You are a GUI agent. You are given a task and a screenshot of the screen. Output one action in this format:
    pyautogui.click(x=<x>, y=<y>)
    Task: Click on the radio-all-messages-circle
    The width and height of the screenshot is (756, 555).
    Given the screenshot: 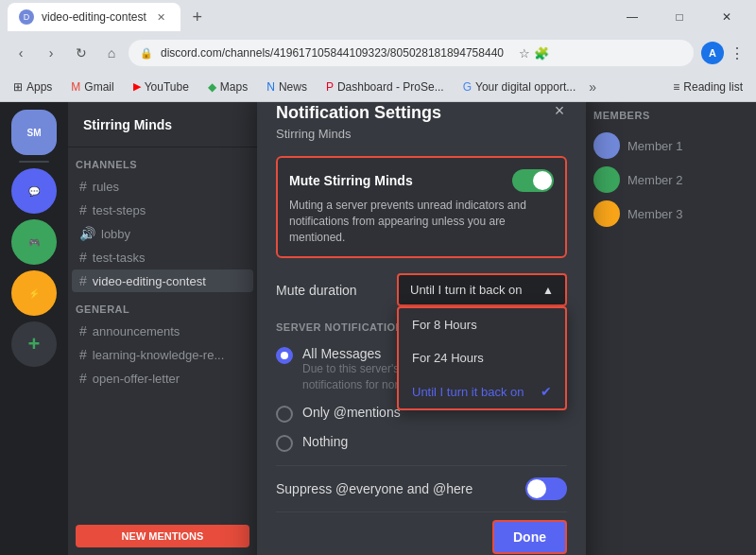 What is the action you would take?
    pyautogui.click(x=284, y=356)
    